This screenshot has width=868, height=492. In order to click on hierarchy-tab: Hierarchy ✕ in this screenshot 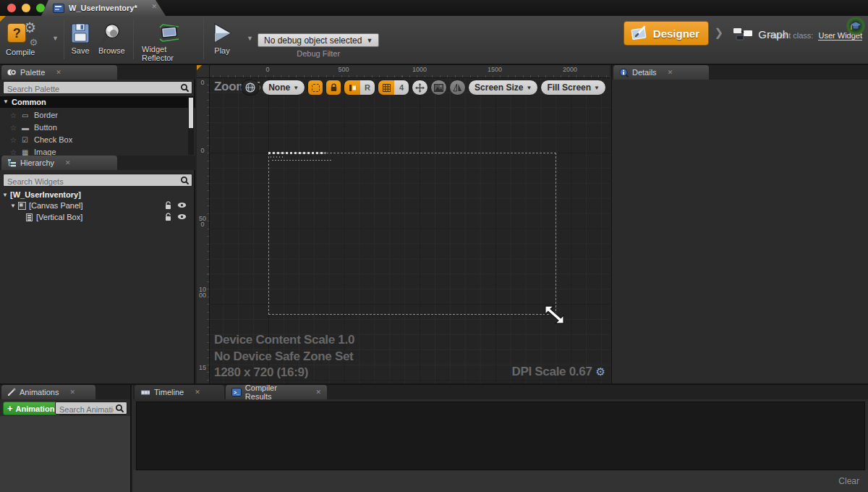, I will do `click(59, 163)`.